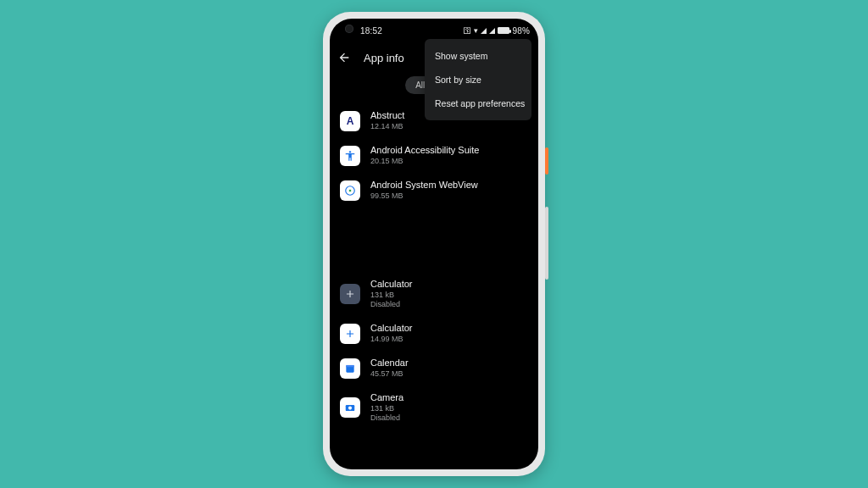 The width and height of the screenshot is (868, 488). I want to click on app-row: Calendar 45.57 MB, so click(434, 368).